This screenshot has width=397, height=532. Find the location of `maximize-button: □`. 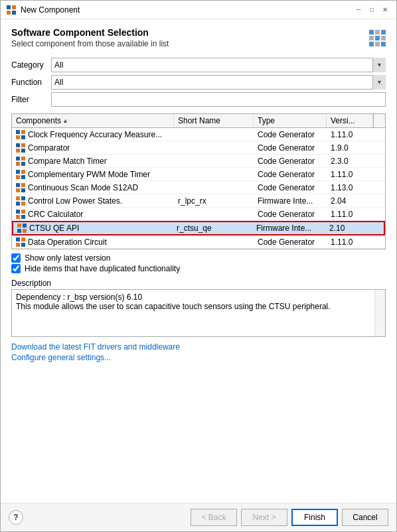

maximize-button: □ is located at coordinates (372, 10).